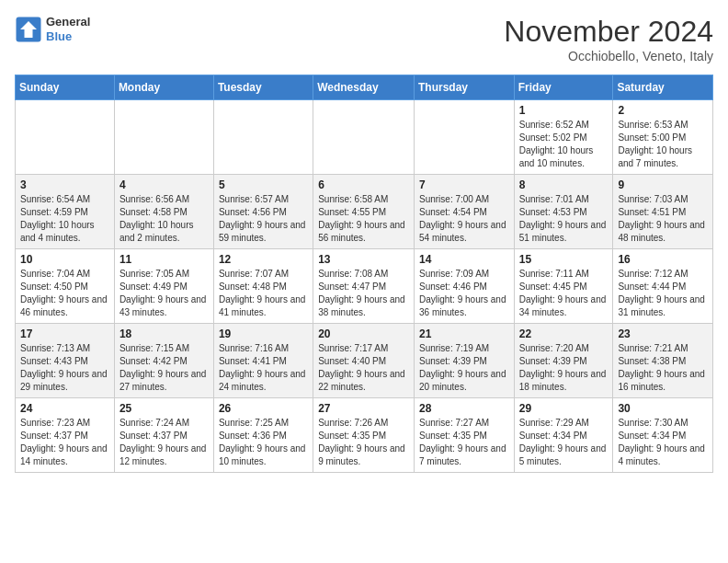 The image size is (728, 563). I want to click on day-info: Sunrise: 7:16 AM Sunset: 4:41 PM Dayligh…, so click(263, 368).